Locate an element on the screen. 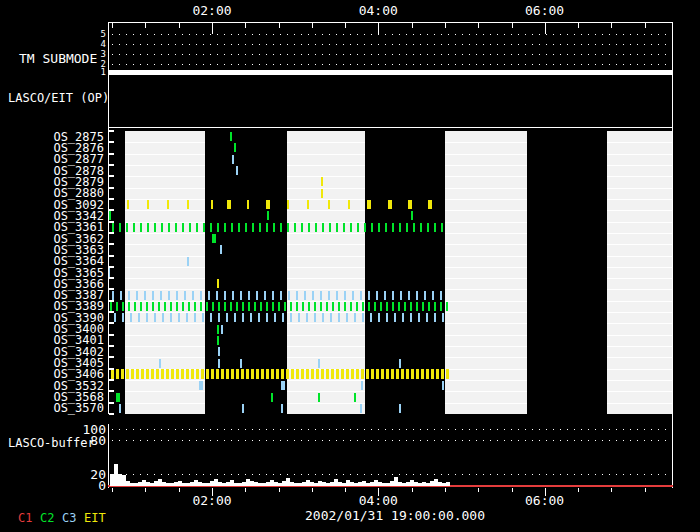  buffer-grid-dotline is located at coordinates (391, 440).